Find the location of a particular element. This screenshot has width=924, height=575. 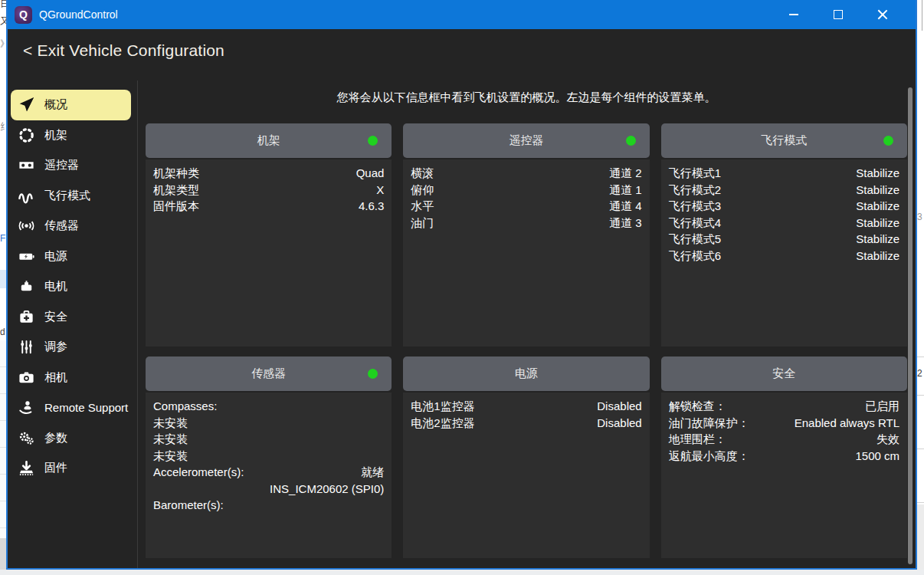

card-row: 未安装 is located at coordinates (268, 439).